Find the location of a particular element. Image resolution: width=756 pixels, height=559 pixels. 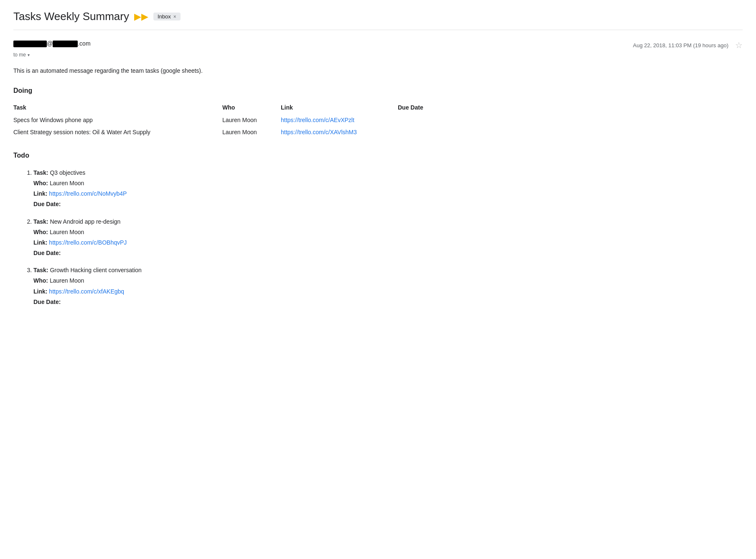

email-timestamp: Aug 22, 2018, 11:03 PM (19 hours ago) ☆ is located at coordinates (688, 45).